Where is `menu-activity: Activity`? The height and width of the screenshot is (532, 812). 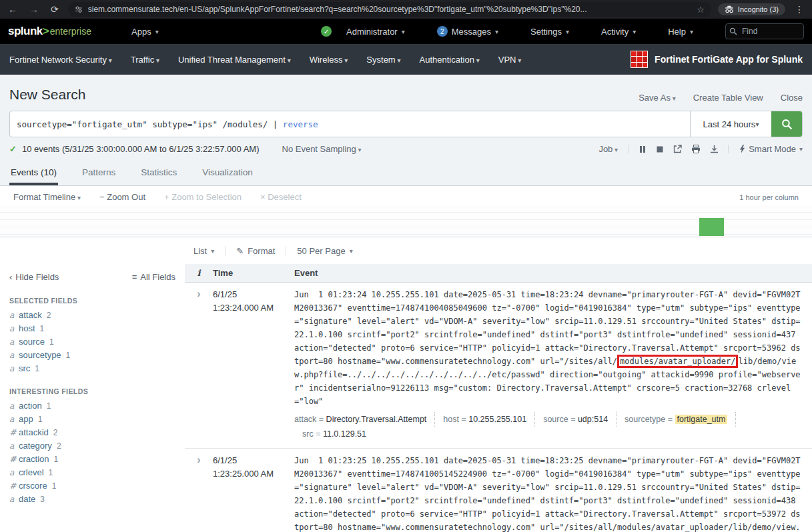
menu-activity: Activity is located at coordinates (619, 32).